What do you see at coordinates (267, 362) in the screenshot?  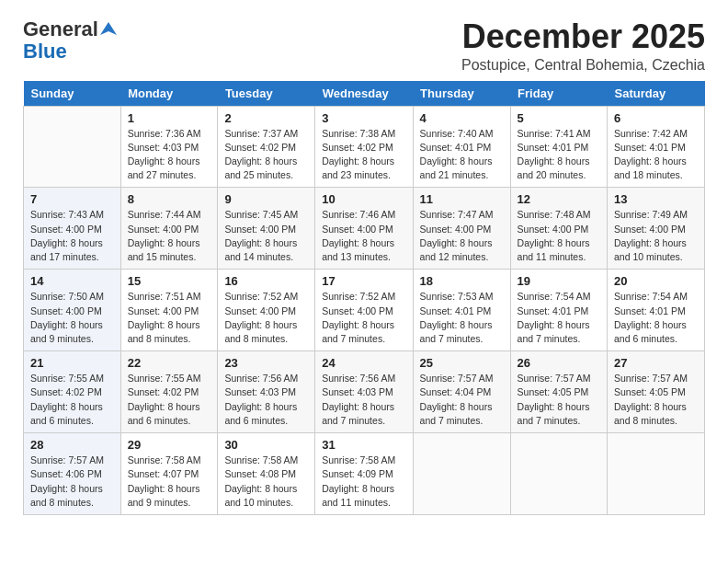 I see `day-number: 23` at bounding box center [267, 362].